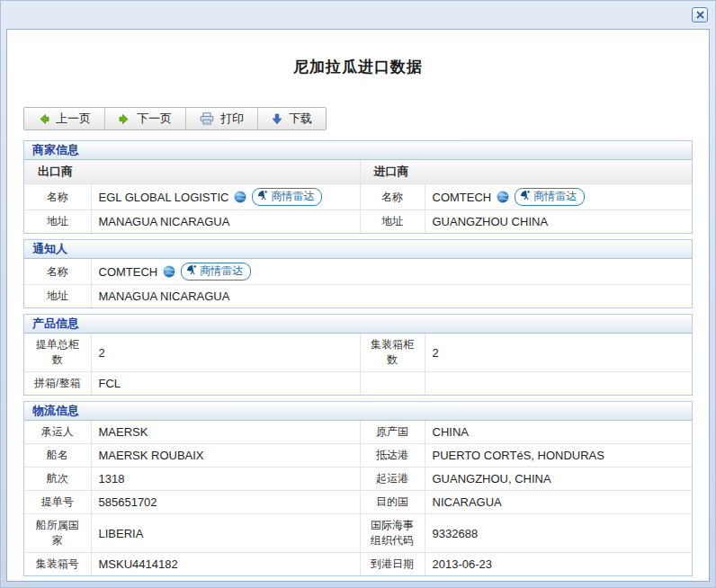 The height and width of the screenshot is (588, 716). I want to click on field-value: 9332688, so click(558, 534).